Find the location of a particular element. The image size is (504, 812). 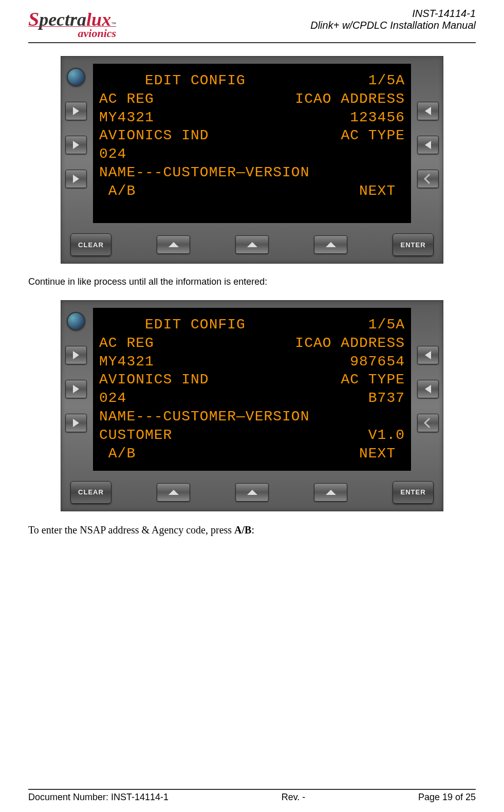

logo: Spectralux™ avionics is located at coordinates (72, 24).